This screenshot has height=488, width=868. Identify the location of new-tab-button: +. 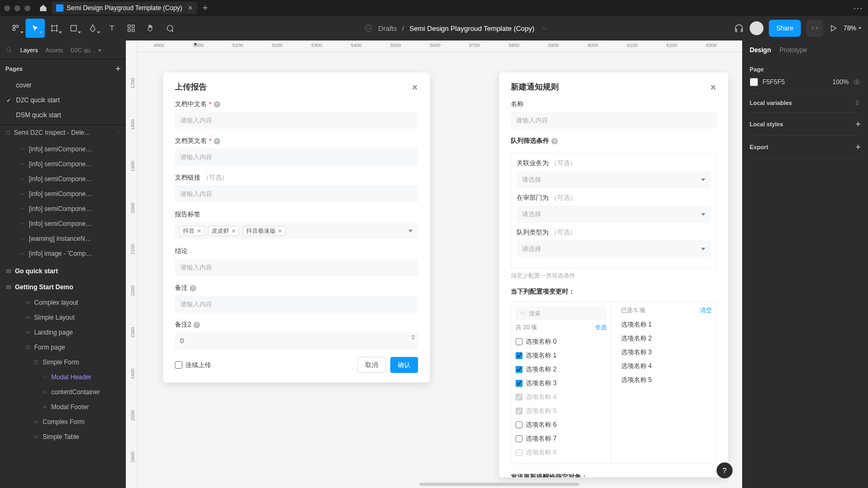
(206, 9).